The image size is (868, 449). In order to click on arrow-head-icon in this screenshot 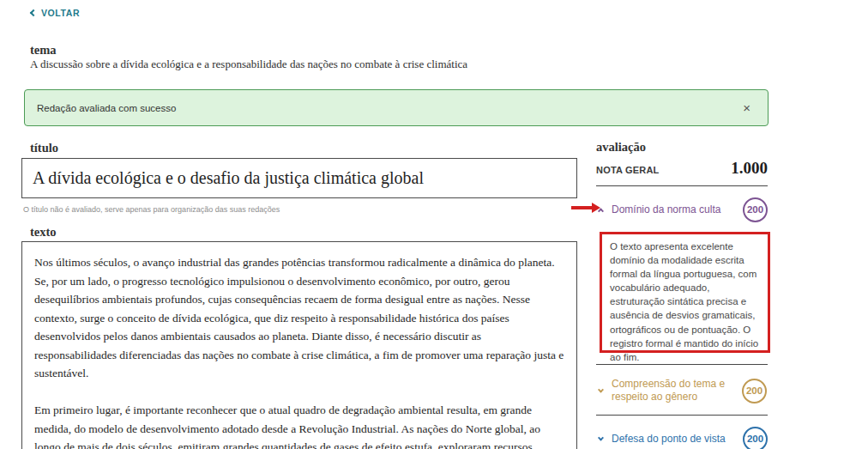, I will do `click(596, 208)`.